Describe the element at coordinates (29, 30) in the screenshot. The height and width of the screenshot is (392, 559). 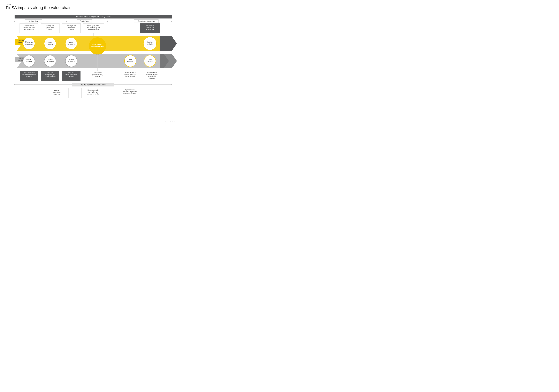
I see `svg-text: and disclosures` at that location.